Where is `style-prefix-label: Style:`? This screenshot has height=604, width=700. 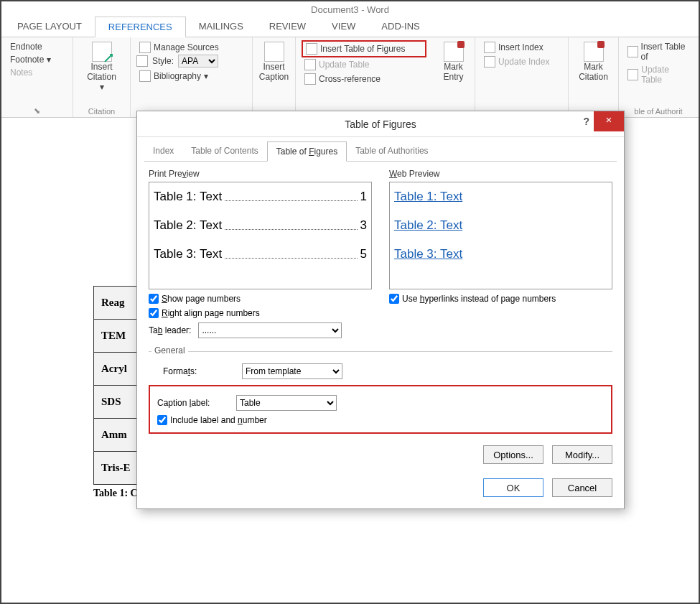 style-prefix-label: Style: is located at coordinates (163, 61).